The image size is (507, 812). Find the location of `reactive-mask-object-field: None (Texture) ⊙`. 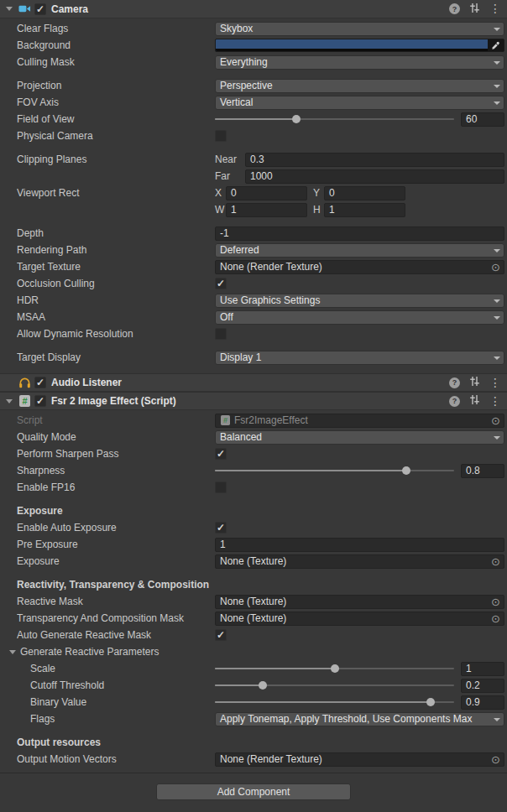

reactive-mask-object-field: None (Texture) ⊙ is located at coordinates (359, 602).